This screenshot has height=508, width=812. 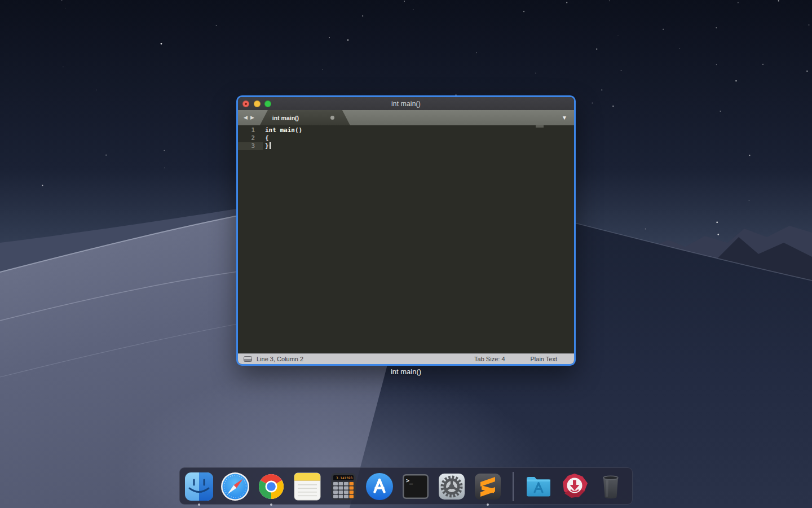 I want to click on dock-item-app-store, so click(x=379, y=487).